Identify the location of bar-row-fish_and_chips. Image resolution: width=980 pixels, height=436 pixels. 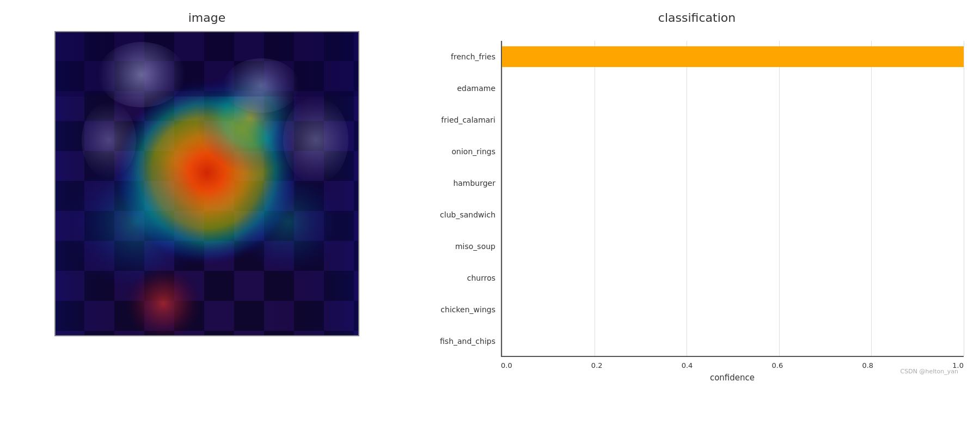
(733, 341).